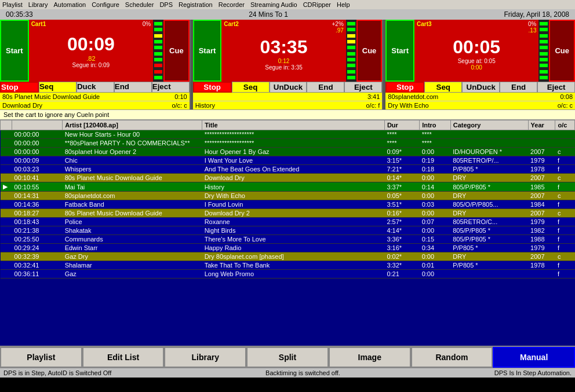  I want to click on menu-automation: Automation, so click(70, 5).